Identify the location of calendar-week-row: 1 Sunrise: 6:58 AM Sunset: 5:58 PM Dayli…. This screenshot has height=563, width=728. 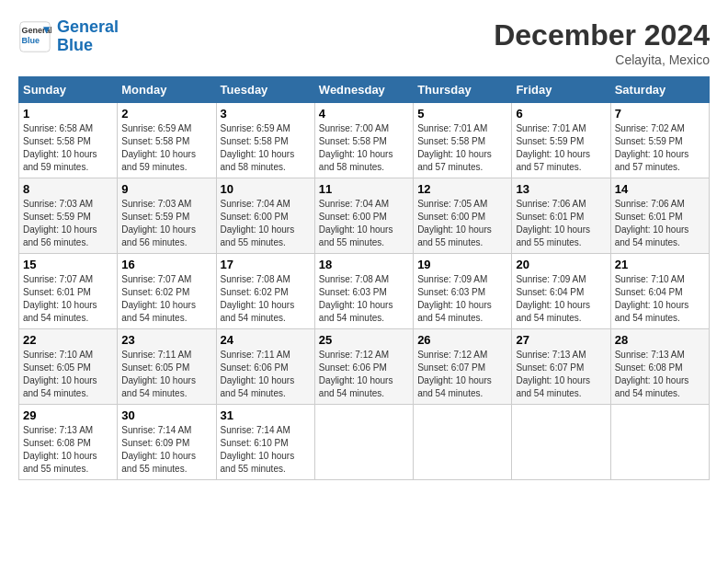
(364, 141).